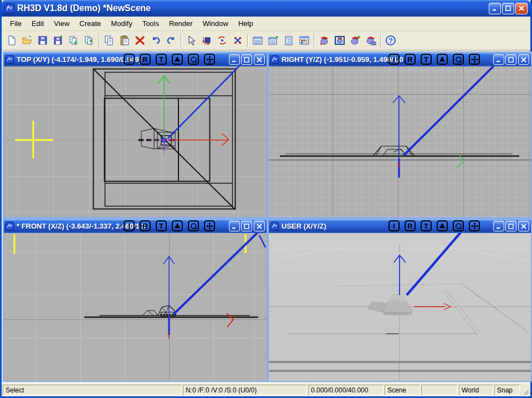 The image size is (532, 398). Describe the element at coordinates (525, 392) in the screenshot. I see `resize-grip-icon` at that location.